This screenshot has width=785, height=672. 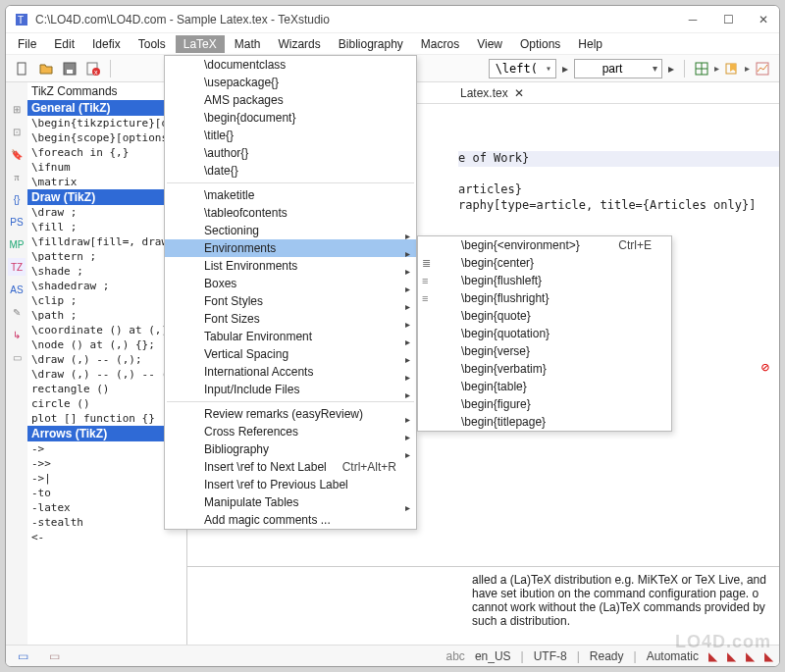 What do you see at coordinates (200, 44) in the screenshot?
I see `menu-latex: LaTeX` at bounding box center [200, 44].